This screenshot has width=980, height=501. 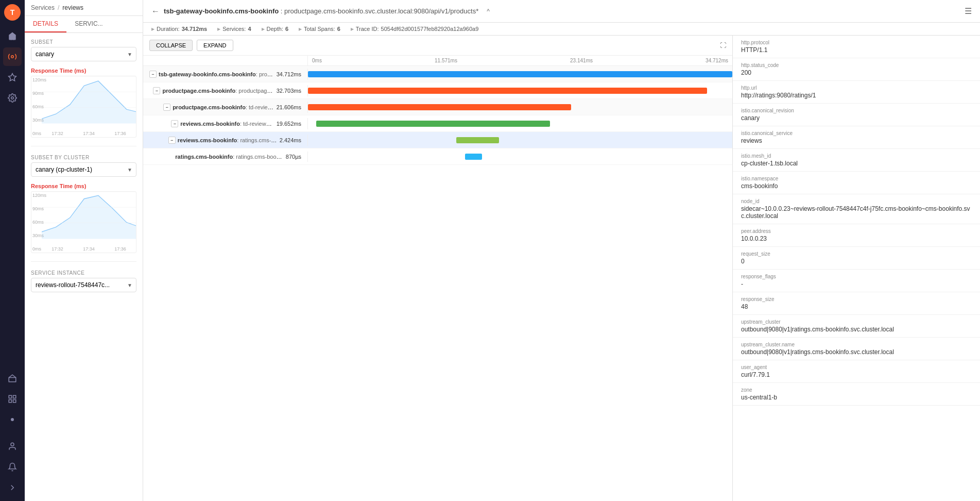 I want to click on chart2-section: Response Time (ms) 120ms 90ms 60ms 30ms …, so click(x=83, y=218).